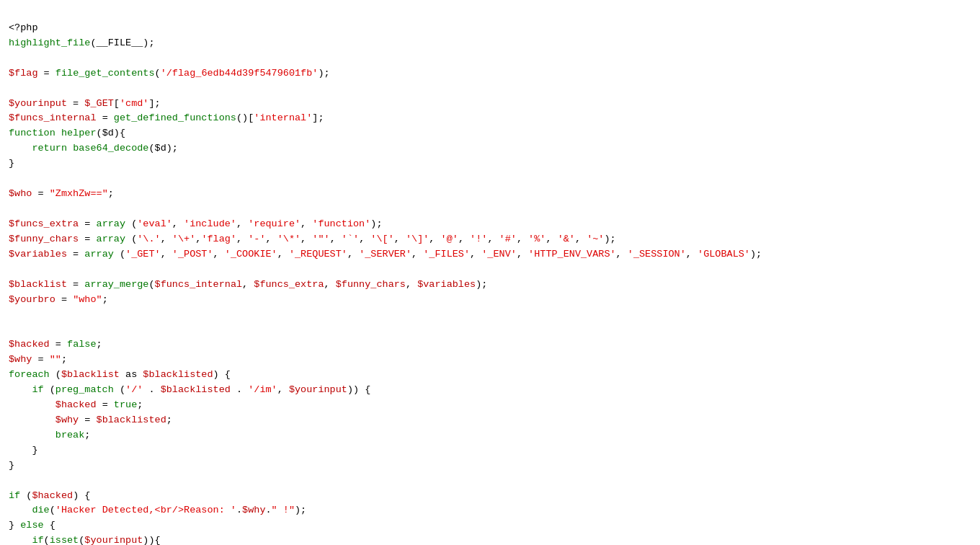 Image resolution: width=980 pixels, height=545 pixels. I want to click on who-var: $who, so click(20, 193).